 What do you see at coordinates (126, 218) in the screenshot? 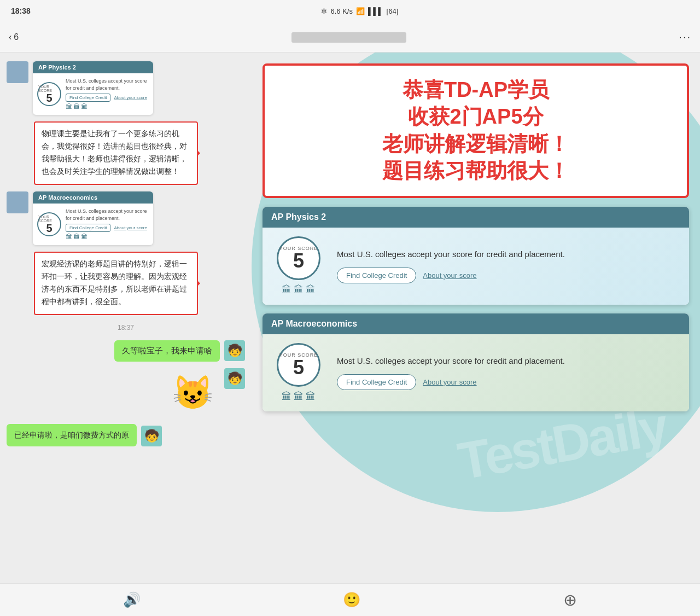
I see `chat-msg-macro-card: AP Macroeconomics YOUR SCORE 5 Most U.S.…` at bounding box center [126, 218].